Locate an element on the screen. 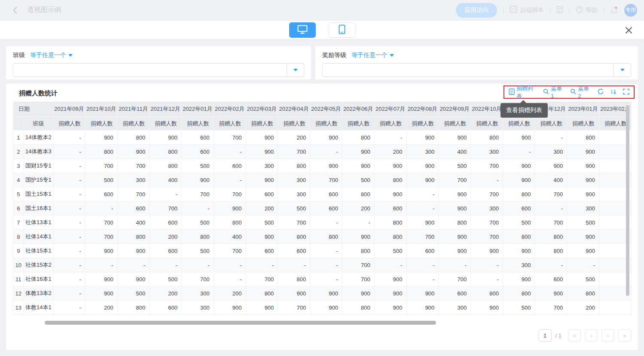 The height and width of the screenshot is (356, 644). class-name-cell: 国土15本1 is located at coordinates (39, 194).